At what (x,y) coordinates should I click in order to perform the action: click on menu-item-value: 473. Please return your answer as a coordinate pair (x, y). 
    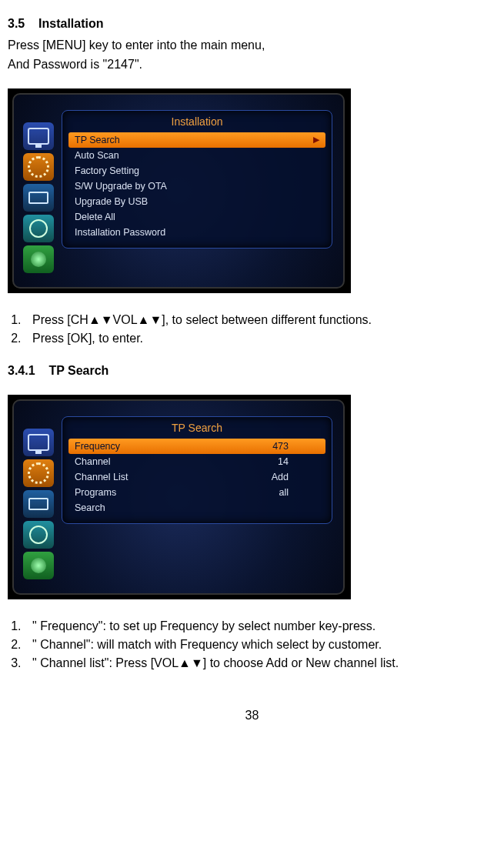
    Looking at the image, I should click on (295, 446).